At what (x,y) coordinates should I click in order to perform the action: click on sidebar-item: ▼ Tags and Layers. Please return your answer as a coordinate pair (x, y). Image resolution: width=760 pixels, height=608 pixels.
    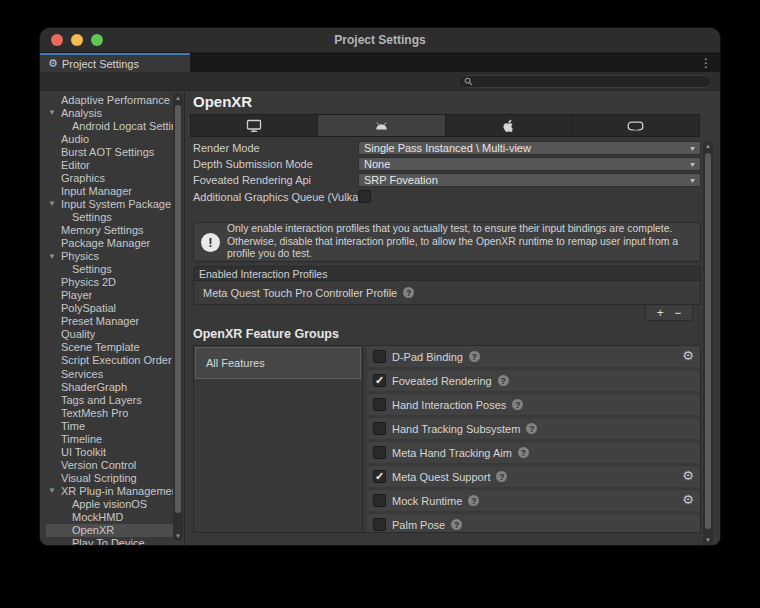
    Looking at the image, I should click on (110, 400).